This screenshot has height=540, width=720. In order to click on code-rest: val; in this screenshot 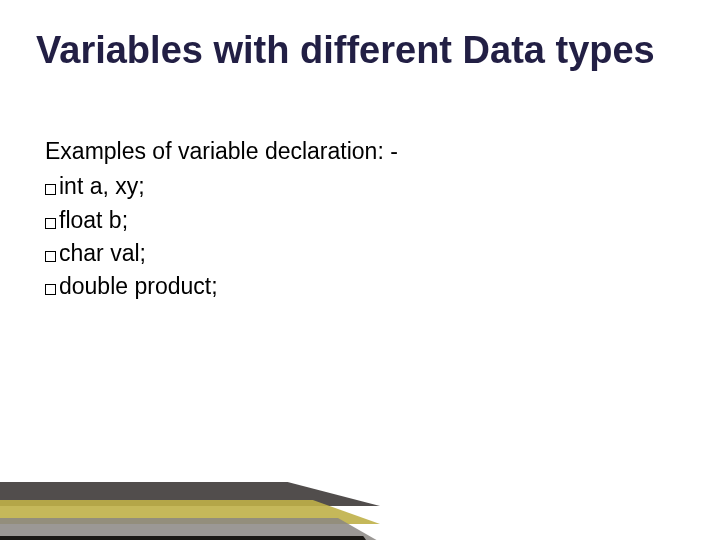, I will do `click(125, 253)`.